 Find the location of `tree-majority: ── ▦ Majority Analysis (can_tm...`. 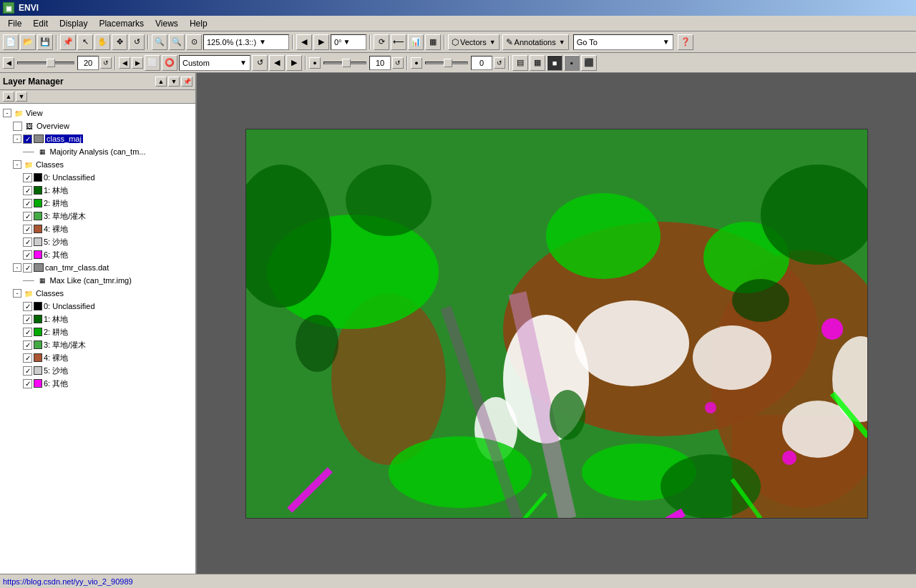

tree-majority: ── ▦ Majority Analysis (can_tm... is located at coordinates (97, 152).